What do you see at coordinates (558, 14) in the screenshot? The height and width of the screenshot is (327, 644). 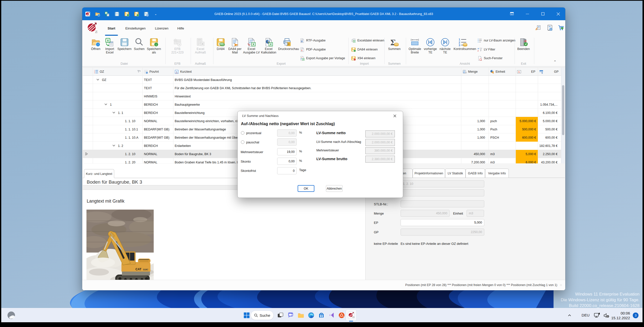 I see `close-button` at bounding box center [558, 14].